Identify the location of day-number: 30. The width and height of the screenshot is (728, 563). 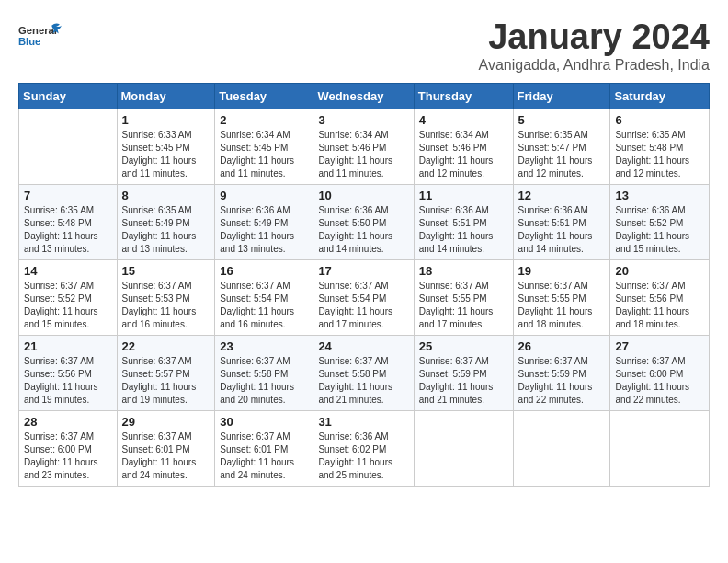
(264, 421).